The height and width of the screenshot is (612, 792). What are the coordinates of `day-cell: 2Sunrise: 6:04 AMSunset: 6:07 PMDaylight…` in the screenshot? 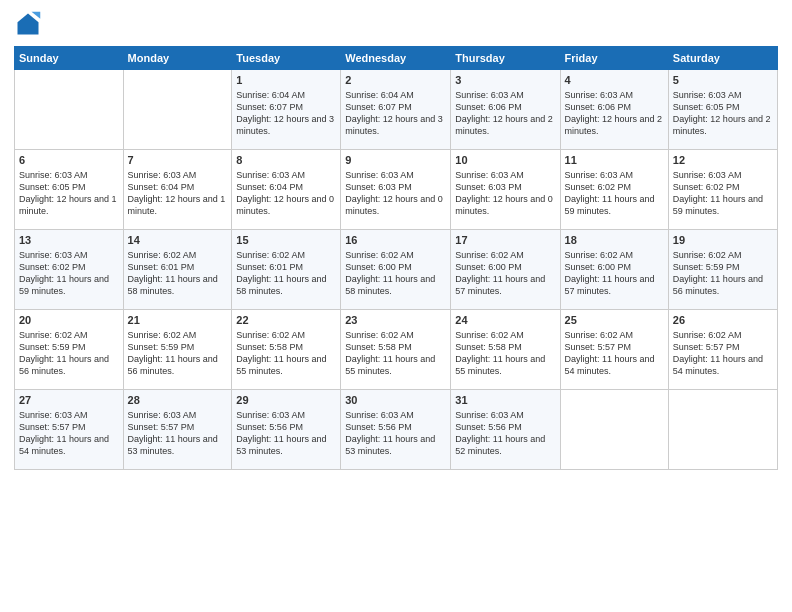 It's located at (396, 110).